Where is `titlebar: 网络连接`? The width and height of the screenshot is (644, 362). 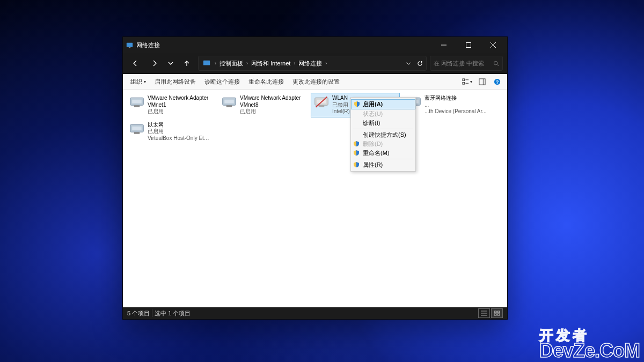
titlebar: 网络连接 is located at coordinates (315, 45).